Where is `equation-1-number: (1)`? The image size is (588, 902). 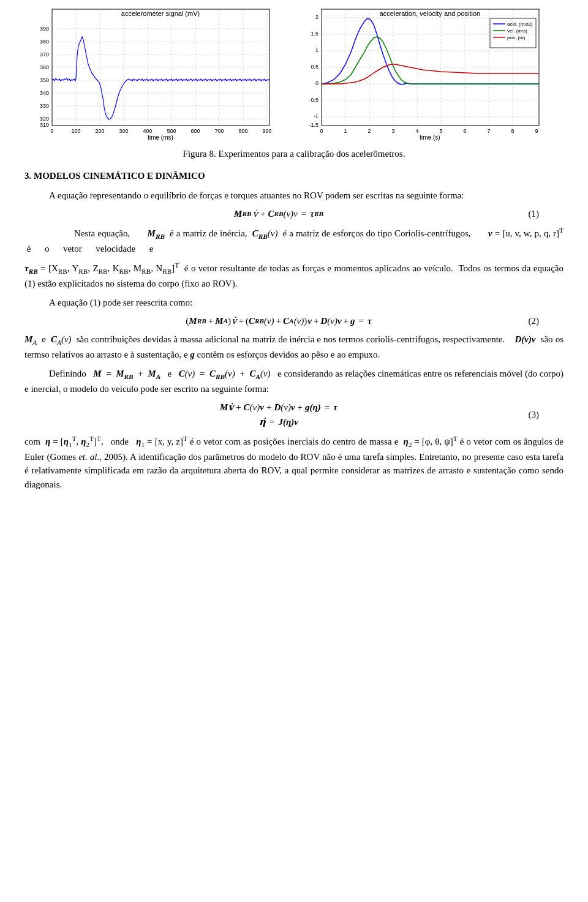 equation-1-number: (1) is located at coordinates (524, 214).